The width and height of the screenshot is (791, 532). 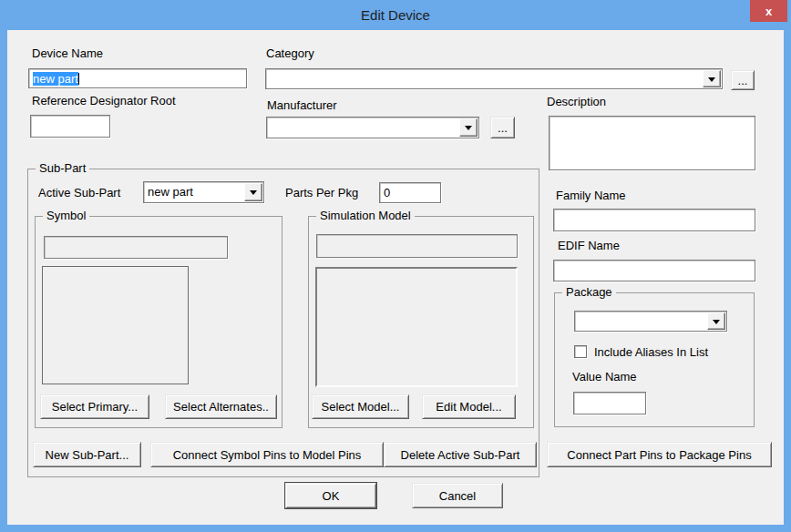 I want to click on include-aliases-label: Include Aliases In List, so click(x=651, y=353).